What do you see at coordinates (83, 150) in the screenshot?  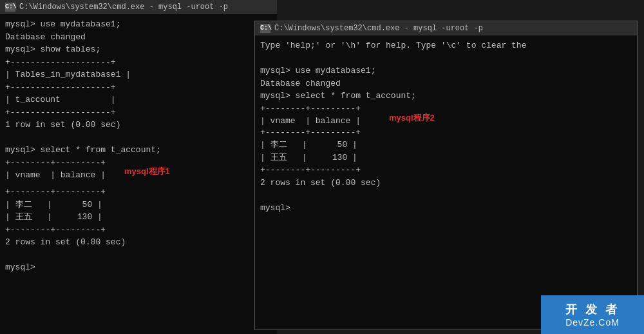 I see `term-line-select1: mysql> select * from t_account;` at bounding box center [83, 150].